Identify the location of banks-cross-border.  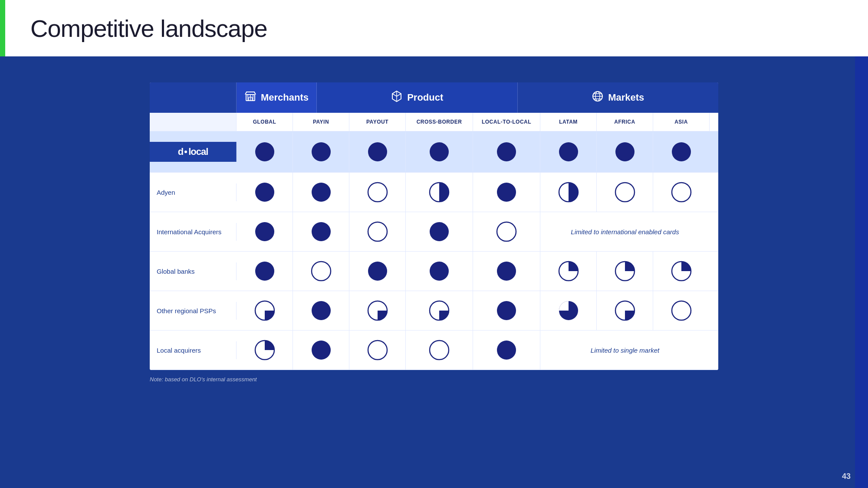
(439, 271).